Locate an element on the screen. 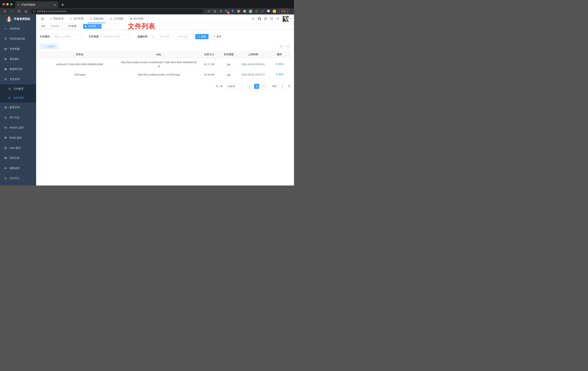 The image size is (588, 371). col-size: 文件大小 is located at coordinates (209, 55).